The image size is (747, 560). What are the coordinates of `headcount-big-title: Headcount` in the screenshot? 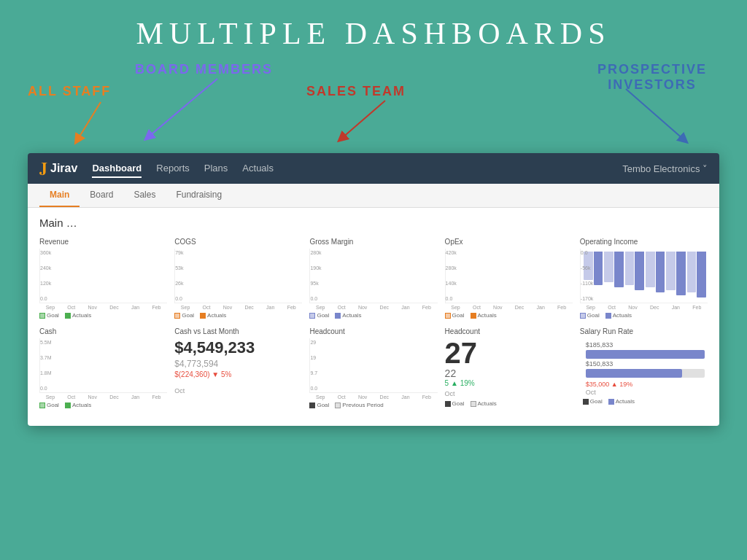 It's located at (509, 331).